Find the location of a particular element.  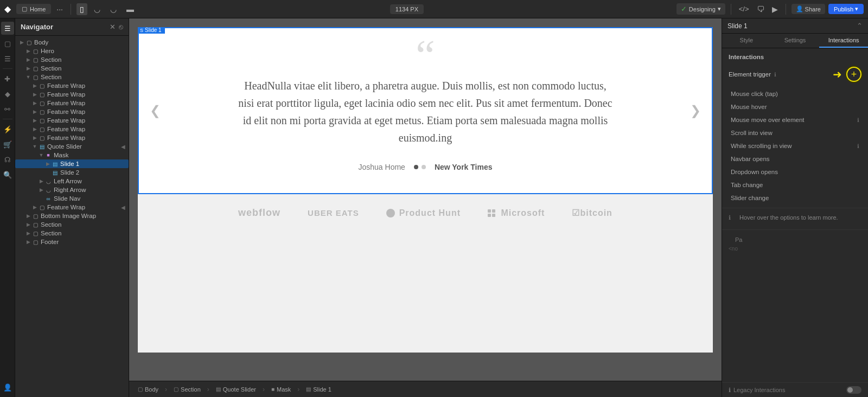

tree-item-fw8: ▶ ▢ Feature Wrap ◀ is located at coordinates (72, 207).